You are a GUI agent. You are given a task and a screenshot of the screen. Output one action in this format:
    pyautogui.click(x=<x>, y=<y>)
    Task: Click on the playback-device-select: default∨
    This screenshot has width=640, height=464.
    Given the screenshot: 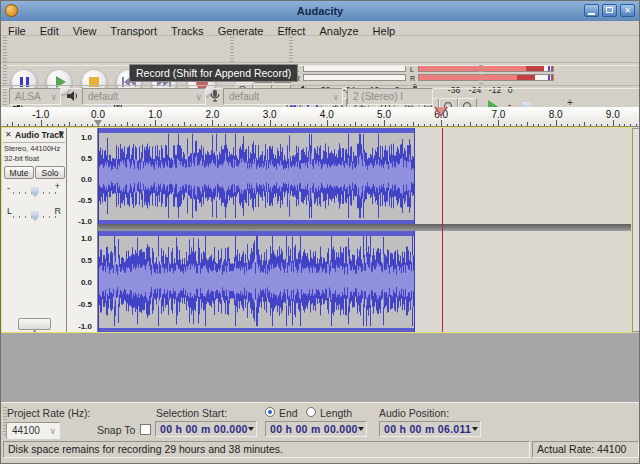 What is the action you would take?
    pyautogui.click(x=144, y=96)
    